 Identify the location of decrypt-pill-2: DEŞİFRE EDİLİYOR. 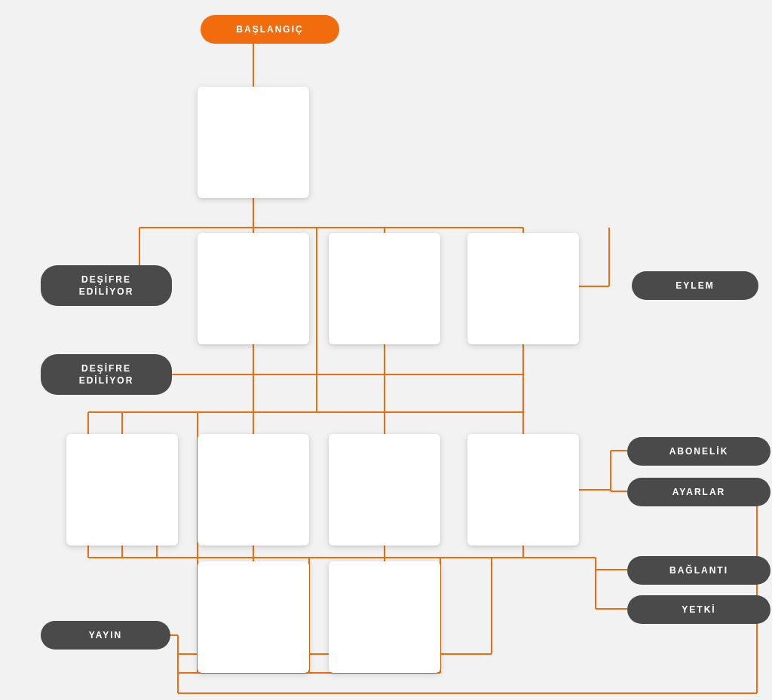
(106, 374).